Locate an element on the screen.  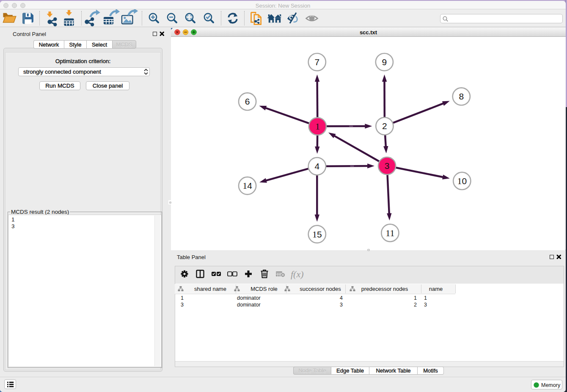
svg-text: predecessor nodes is located at coordinates (385, 289).